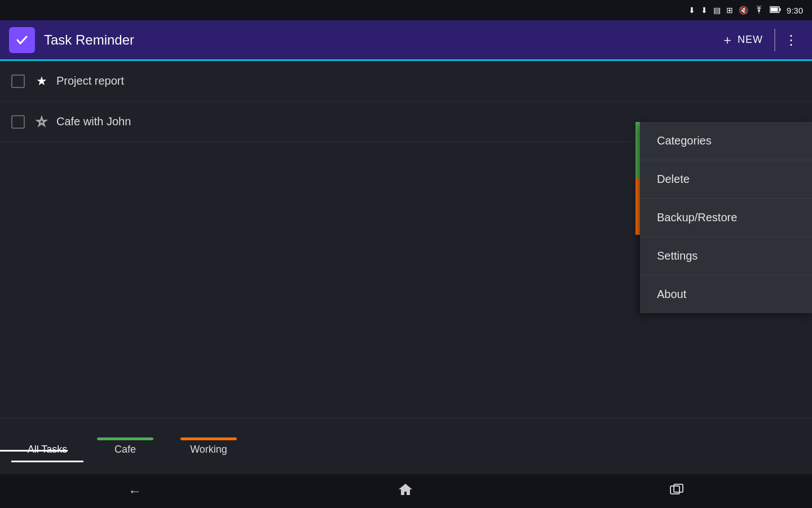 The image size is (812, 508). What do you see at coordinates (726, 295) in the screenshot?
I see `menu-item-about: About` at bounding box center [726, 295].